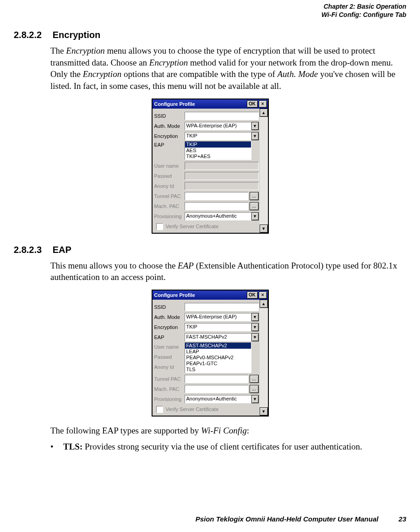 The image size is (420, 532). I want to click on page-number: 23, so click(402, 519).